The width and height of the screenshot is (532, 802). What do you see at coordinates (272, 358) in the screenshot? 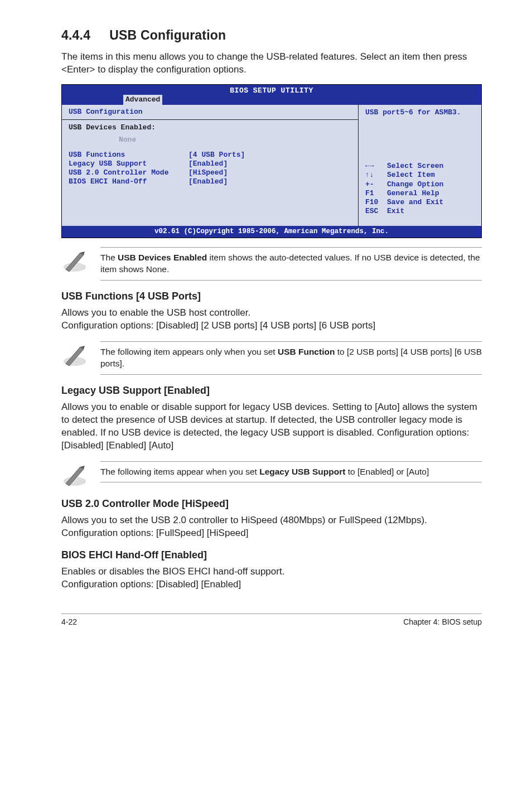
I see `note-block: The following item appears only when you…` at bounding box center [272, 358].